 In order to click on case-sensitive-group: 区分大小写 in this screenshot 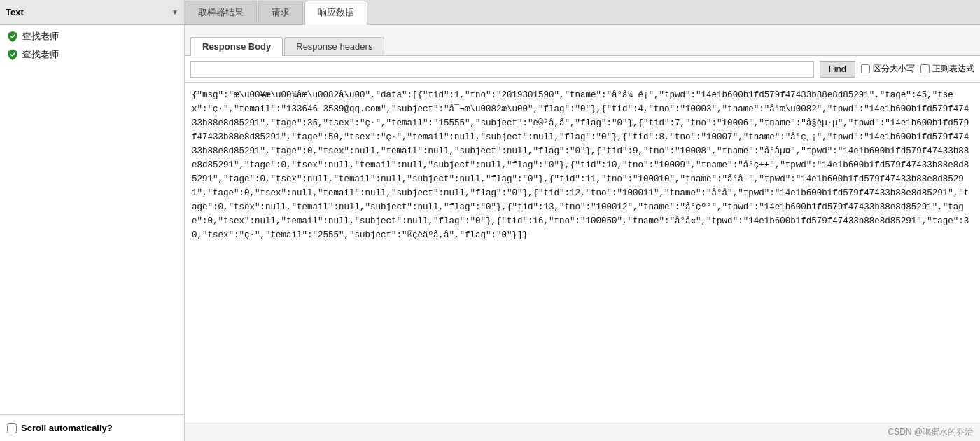, I will do `click(888, 69)`.